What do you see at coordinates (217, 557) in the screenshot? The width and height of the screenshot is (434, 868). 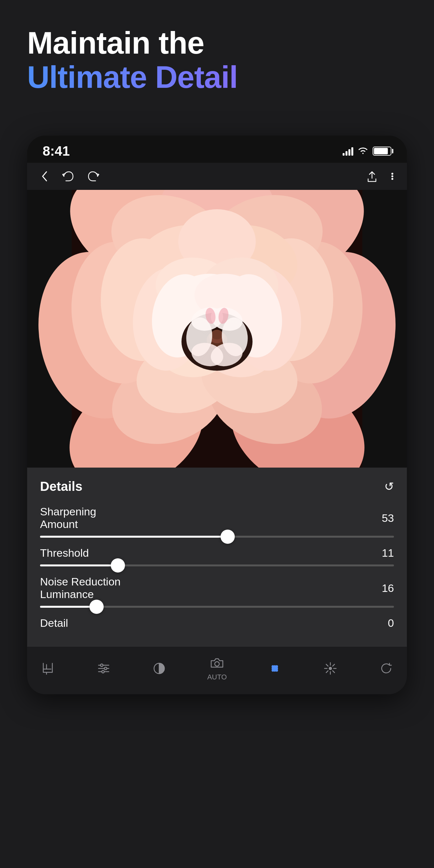 I see `threshold-section: Threshold 11` at bounding box center [217, 557].